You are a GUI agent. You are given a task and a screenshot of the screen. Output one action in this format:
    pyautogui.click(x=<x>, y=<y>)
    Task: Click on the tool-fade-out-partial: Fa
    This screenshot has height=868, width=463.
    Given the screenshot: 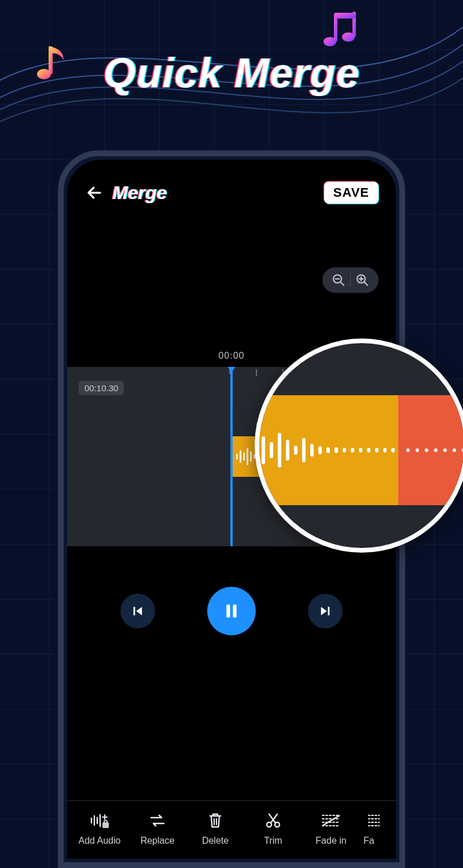 What is the action you would take?
    pyautogui.click(x=374, y=828)
    